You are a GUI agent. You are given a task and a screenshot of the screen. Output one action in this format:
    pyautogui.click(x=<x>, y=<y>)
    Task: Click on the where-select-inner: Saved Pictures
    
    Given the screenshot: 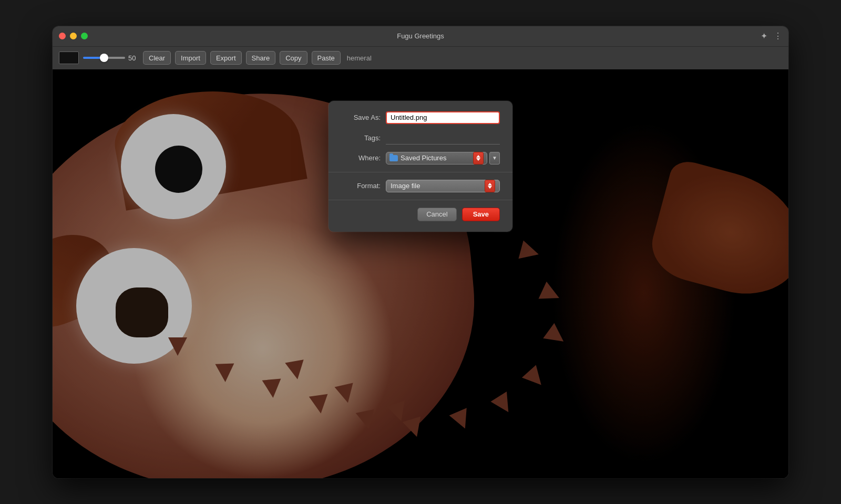 What is the action you would take?
    pyautogui.click(x=430, y=158)
    